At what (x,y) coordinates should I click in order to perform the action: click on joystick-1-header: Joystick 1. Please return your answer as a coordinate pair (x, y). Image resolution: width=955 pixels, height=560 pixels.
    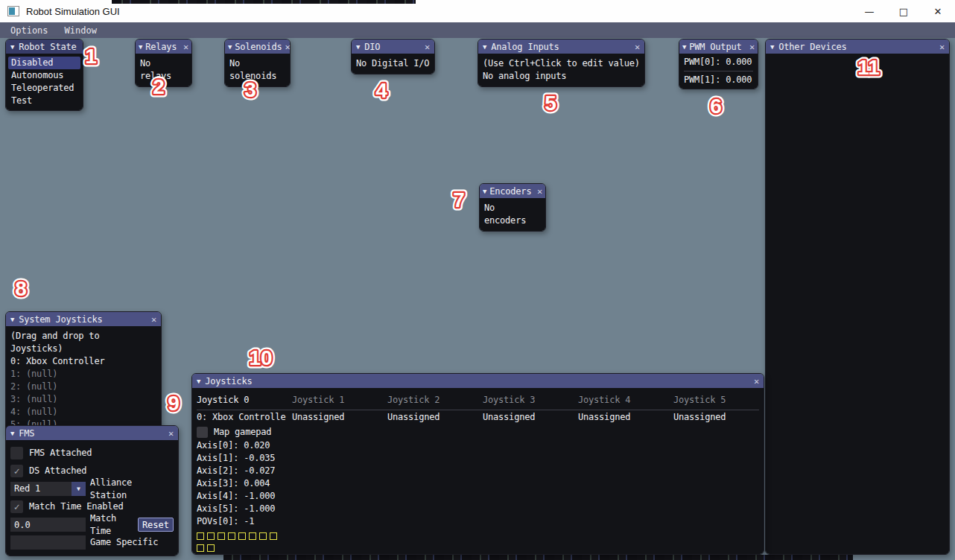
    Looking at the image, I should click on (340, 401).